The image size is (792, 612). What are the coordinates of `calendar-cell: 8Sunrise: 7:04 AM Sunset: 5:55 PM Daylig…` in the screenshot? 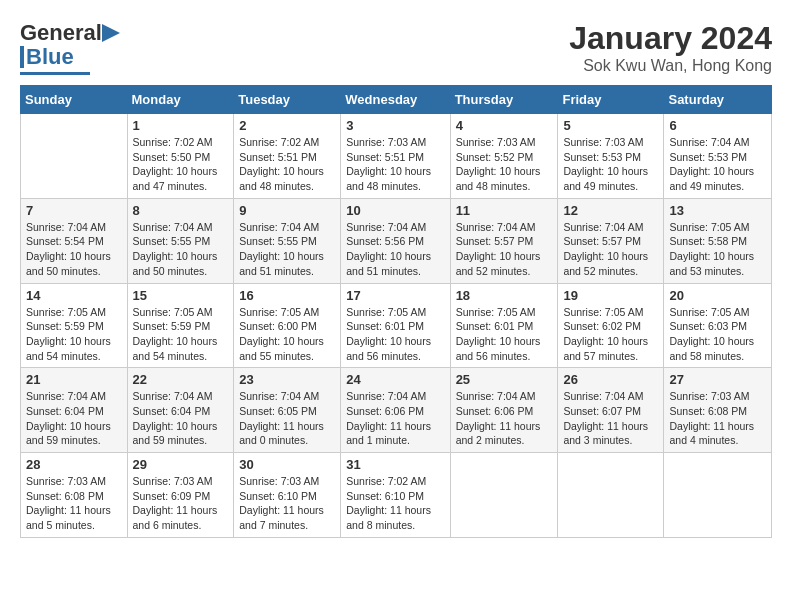 It's located at (180, 240).